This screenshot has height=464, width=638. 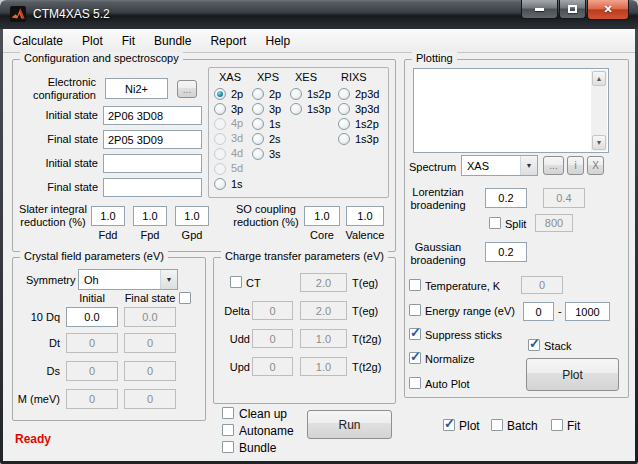 I want to click on spectrum-browse-button: ..., so click(x=554, y=166).